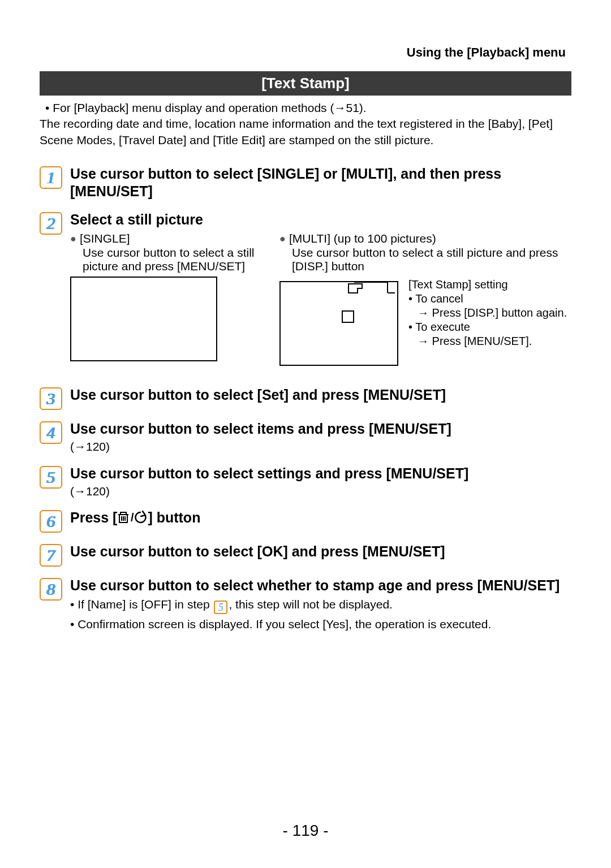 This screenshot has width=611, height=868. What do you see at coordinates (51, 178) in the screenshot?
I see `step-number-badge: 1` at bounding box center [51, 178].